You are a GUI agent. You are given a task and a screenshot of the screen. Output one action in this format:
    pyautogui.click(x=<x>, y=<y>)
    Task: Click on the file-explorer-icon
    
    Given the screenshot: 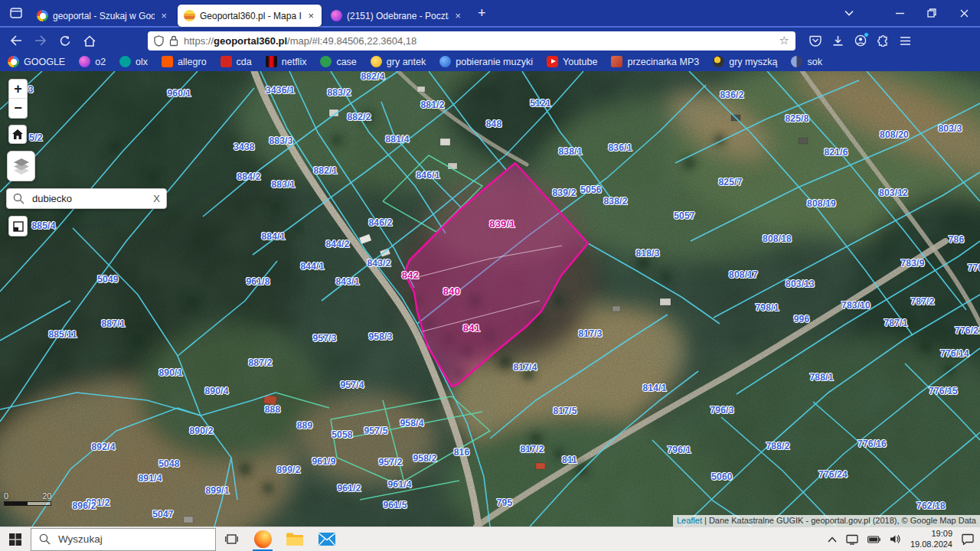 What is the action you would take?
    pyautogui.click(x=295, y=540)
    